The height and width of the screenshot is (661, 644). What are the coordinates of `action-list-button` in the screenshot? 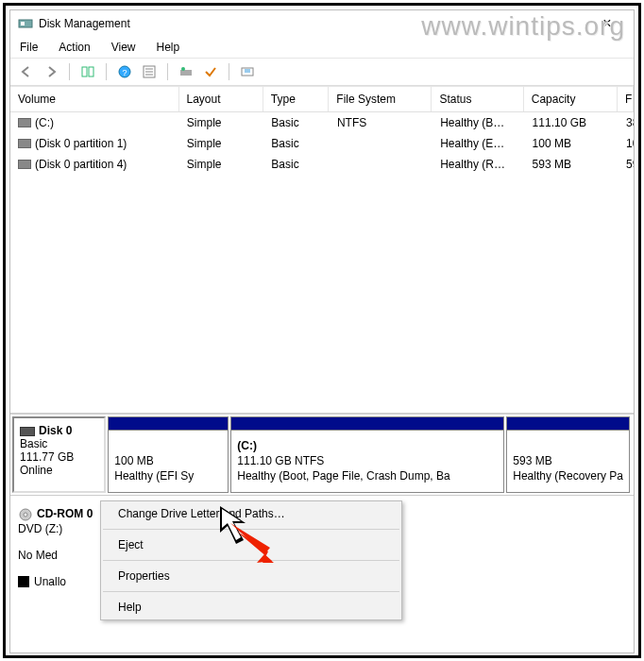 It's located at (149, 72).